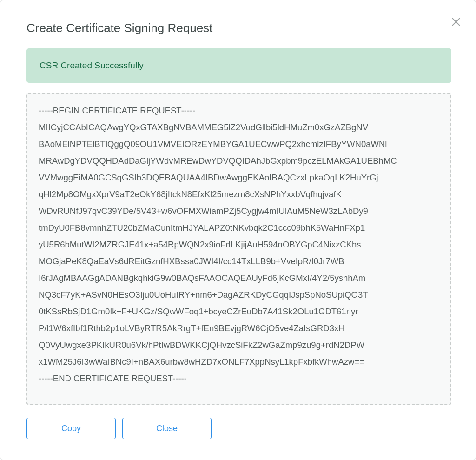 The image size is (476, 460). What do you see at coordinates (239, 345) in the screenshot?
I see `csr-line: Q0VyUwgxe3PKIkUR0u6Vk/hPtIwBDWKKCjQHvzcS…` at bounding box center [239, 345].